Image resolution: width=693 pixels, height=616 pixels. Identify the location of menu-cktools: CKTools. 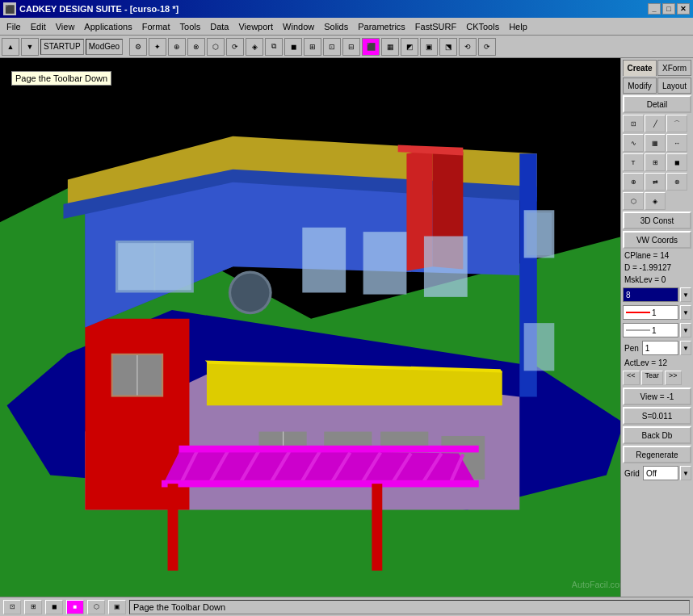
(483, 27).